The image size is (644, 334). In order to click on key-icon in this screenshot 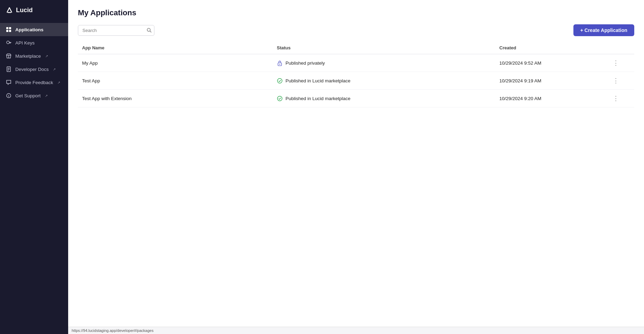, I will do `click(9, 43)`.